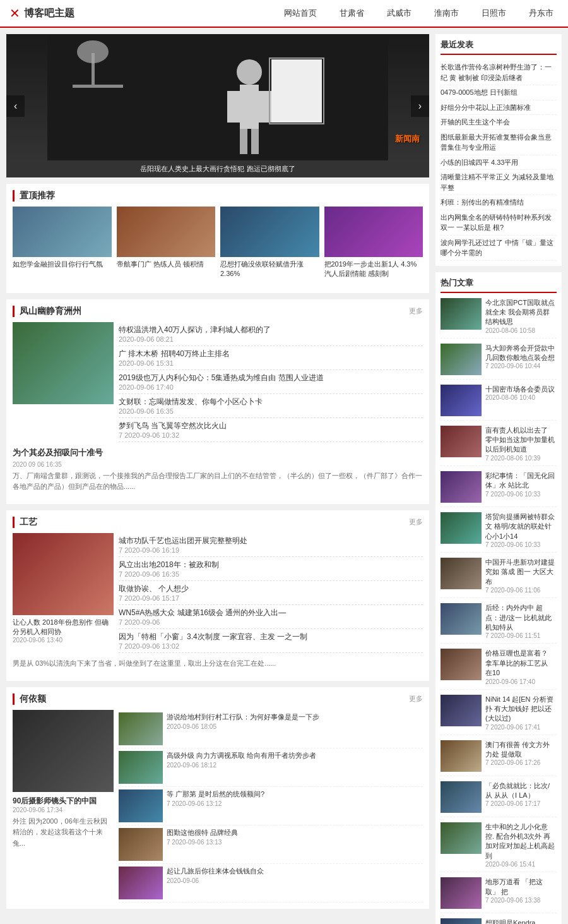  What do you see at coordinates (218, 596) in the screenshot?
I see `gongyi-section: 工艺 更多 让心人数 2018年份忽别作 但确分另机入相同协 2020-09-0…` at bounding box center [218, 596].